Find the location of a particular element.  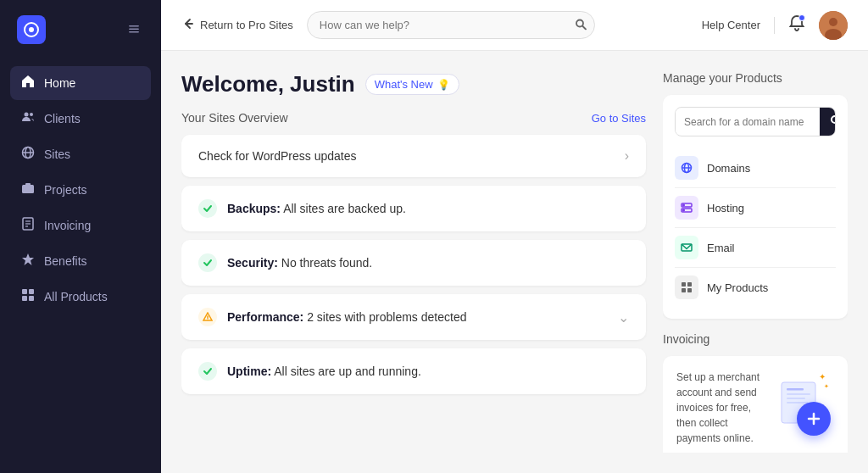

sidebar-item-all-products: All Products is located at coordinates (81, 297).